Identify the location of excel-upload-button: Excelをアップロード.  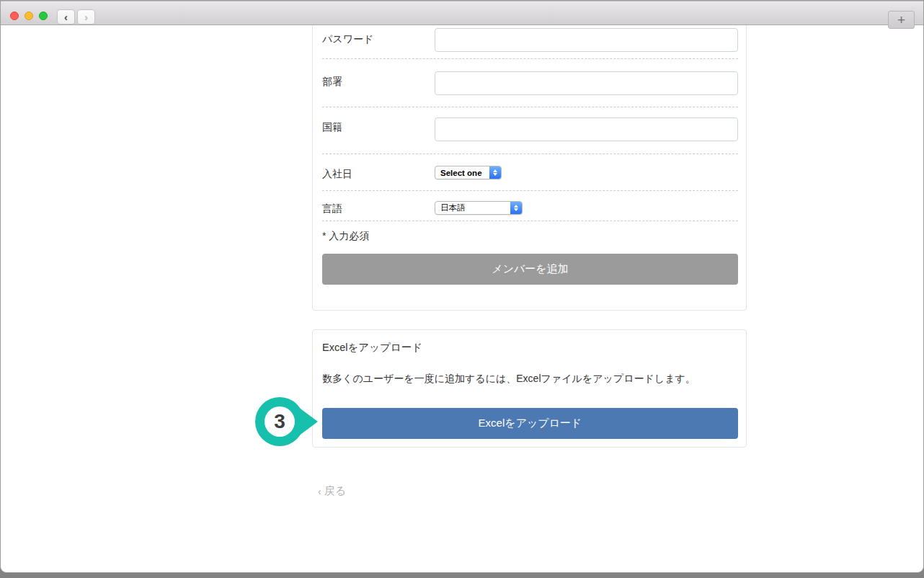
(530, 424).